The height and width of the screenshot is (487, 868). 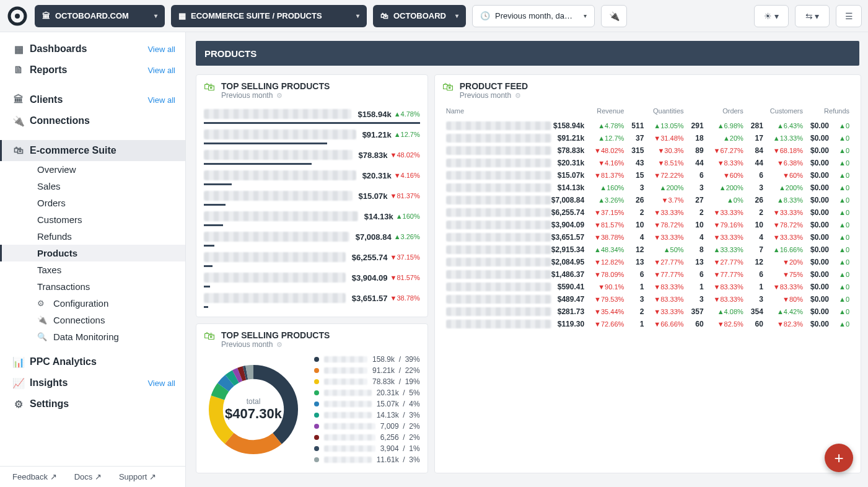 I want to click on subitem-icon: ⚙, so click(x=43, y=304).